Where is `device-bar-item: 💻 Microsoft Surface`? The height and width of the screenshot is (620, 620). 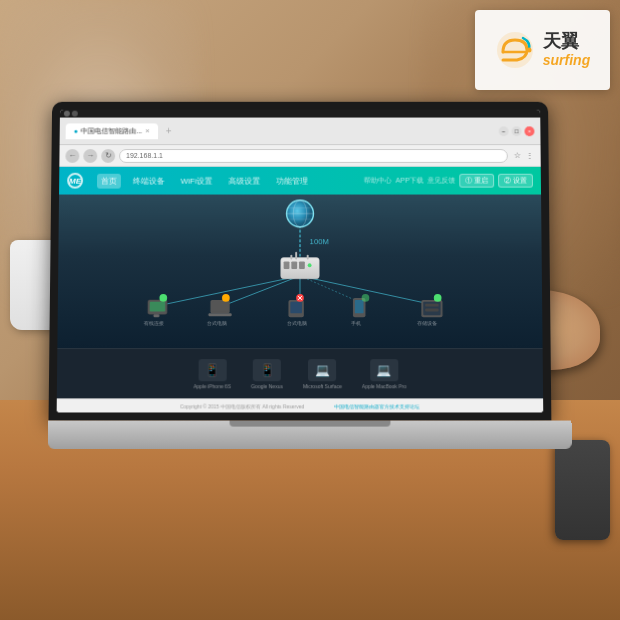
device-bar-item: 💻 Microsoft Surface is located at coordinates (322, 374).